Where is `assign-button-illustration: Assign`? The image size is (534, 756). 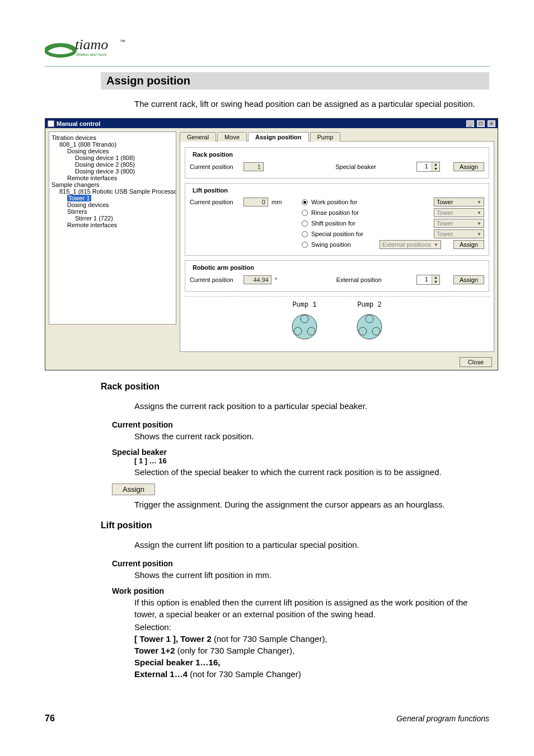 assign-button-illustration: Assign is located at coordinates (133, 489).